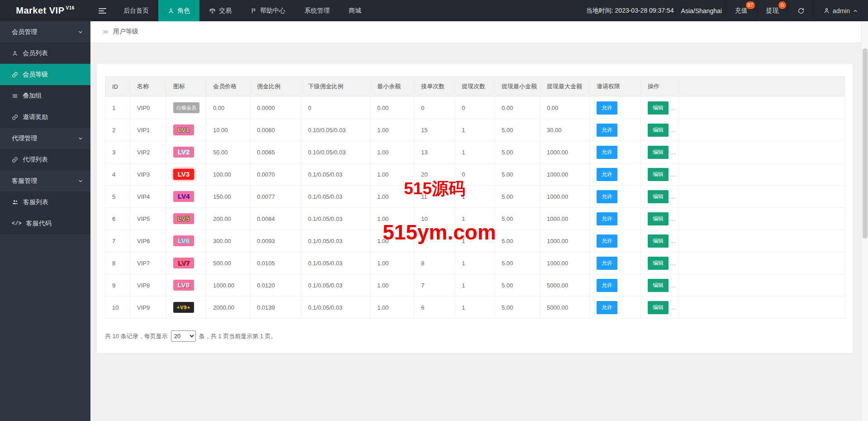 This screenshot has width=868, height=421. Describe the element at coordinates (45, 11) in the screenshot. I see `app-logo: Market VIP V16` at that location.